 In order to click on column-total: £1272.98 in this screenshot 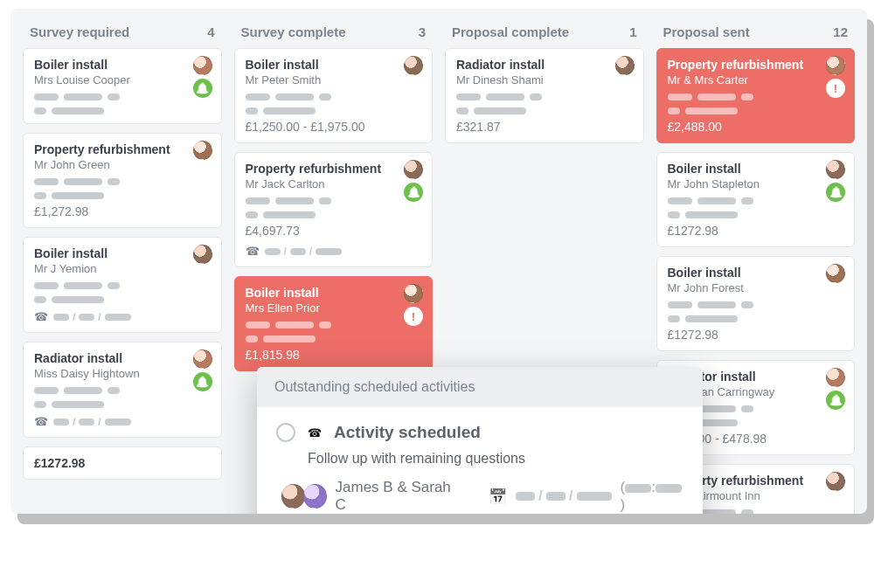, I will do `click(122, 463)`.